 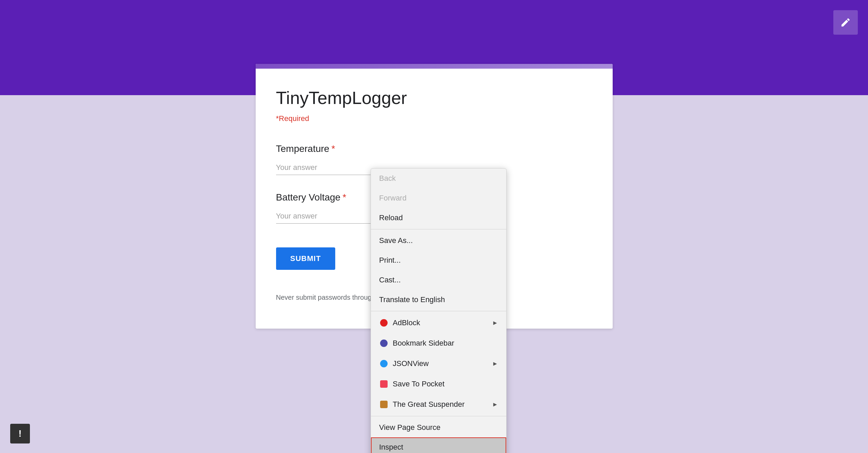 What do you see at coordinates (384, 384) in the screenshot?
I see `pocket-icon` at bounding box center [384, 384].